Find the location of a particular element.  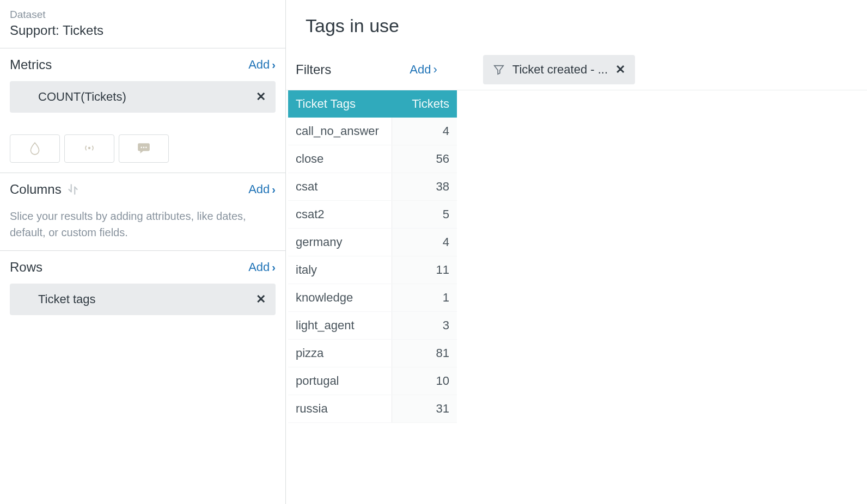

rows-add-label: Add is located at coordinates (259, 267).